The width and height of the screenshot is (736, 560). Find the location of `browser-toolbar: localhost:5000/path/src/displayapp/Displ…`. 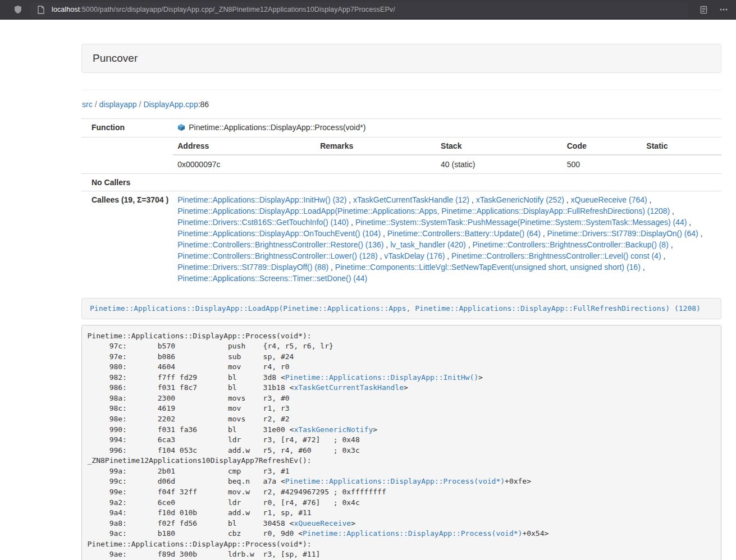

browser-toolbar: localhost:5000/path/src/displayapp/Displ… is located at coordinates (368, 10).